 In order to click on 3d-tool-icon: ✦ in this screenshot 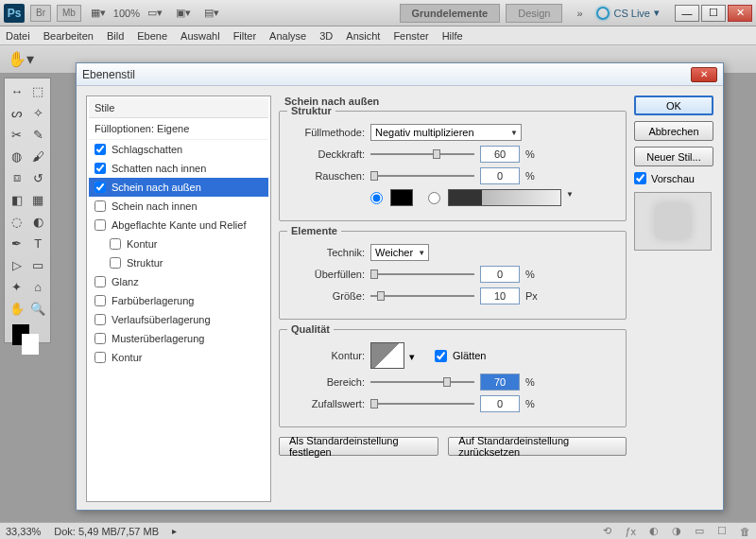, I will do `click(17, 287)`.